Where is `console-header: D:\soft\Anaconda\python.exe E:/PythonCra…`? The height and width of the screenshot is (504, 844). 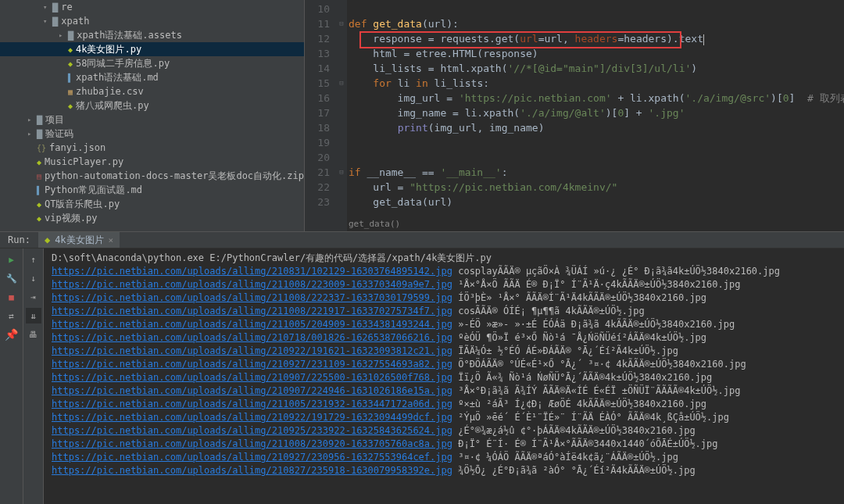
console-header: D:\soft\Anaconda\python.exe E:/PythonCra… is located at coordinates (444, 258).